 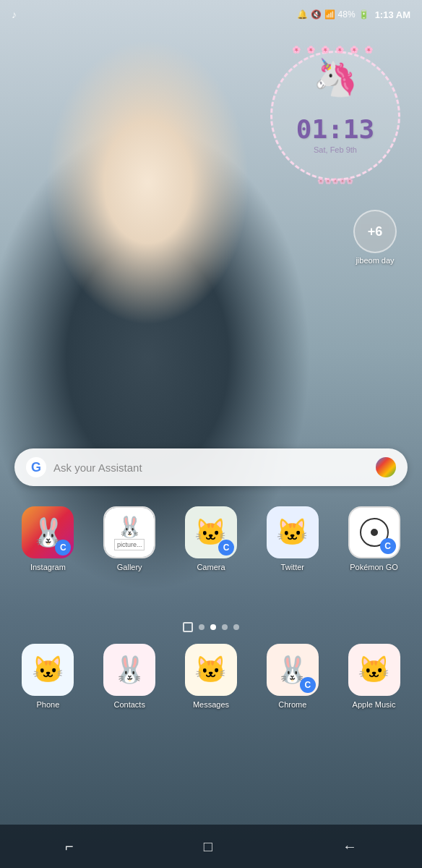 What do you see at coordinates (316, 14) in the screenshot?
I see `mute-icon: 🔇` at bounding box center [316, 14].